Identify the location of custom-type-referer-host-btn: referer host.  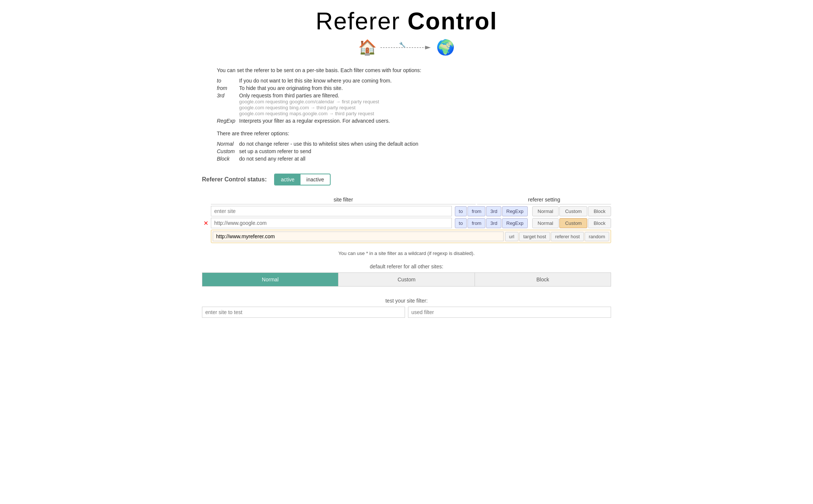
(567, 236).